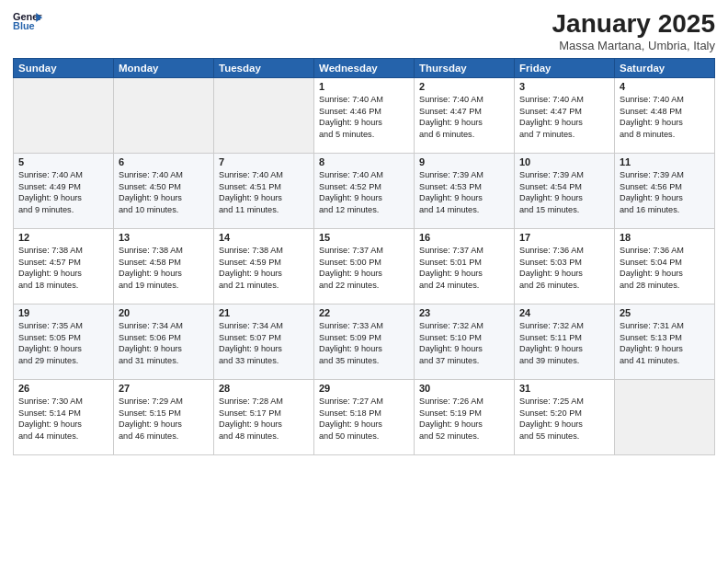 This screenshot has height=563, width=728. What do you see at coordinates (564, 191) in the screenshot?
I see `calendar-cell: 10Sunrise: 7:39 AMSunset: 4:54 PMDayligh…` at bounding box center [564, 191].